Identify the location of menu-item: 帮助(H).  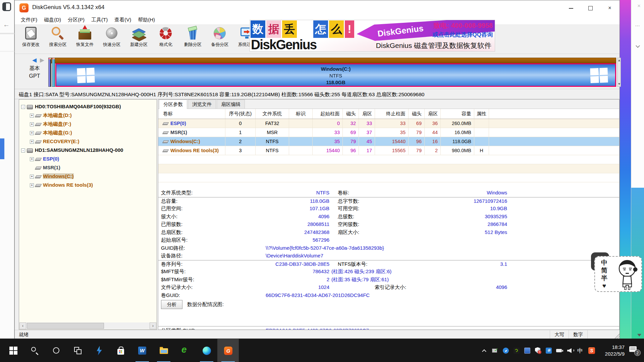
(146, 20).